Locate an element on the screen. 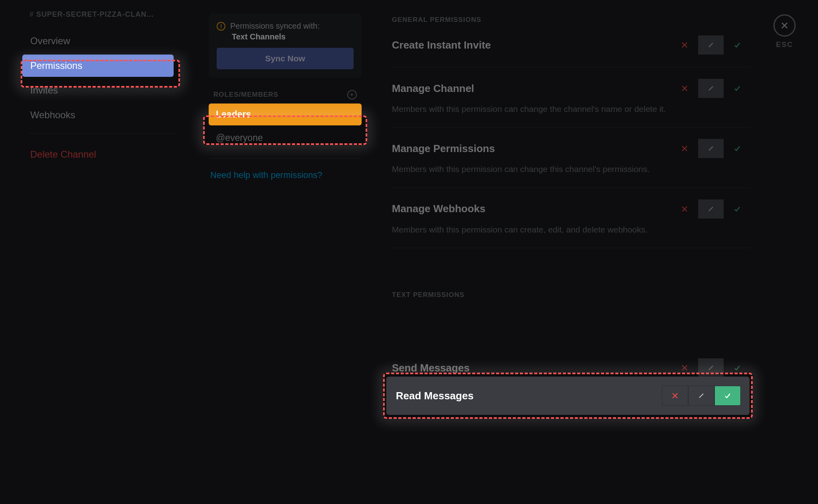 This screenshot has height=504, width=818. perm-title: Manage Webhooks is located at coordinates (439, 209).